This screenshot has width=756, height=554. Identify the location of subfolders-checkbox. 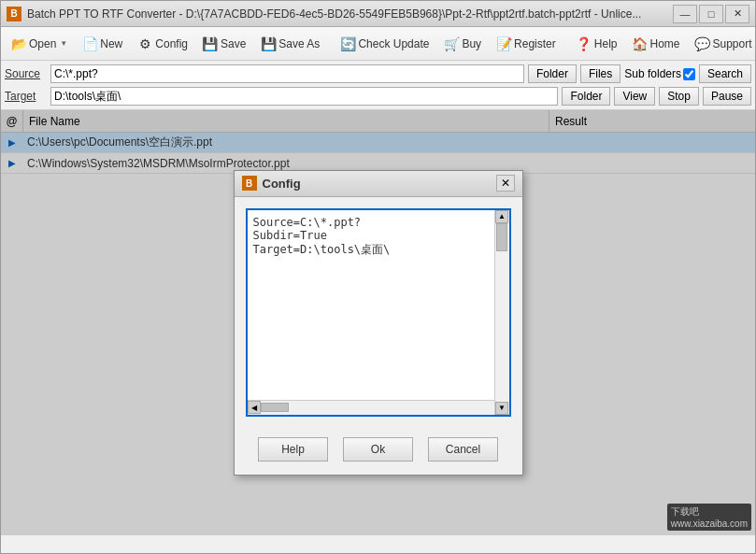
(690, 75).